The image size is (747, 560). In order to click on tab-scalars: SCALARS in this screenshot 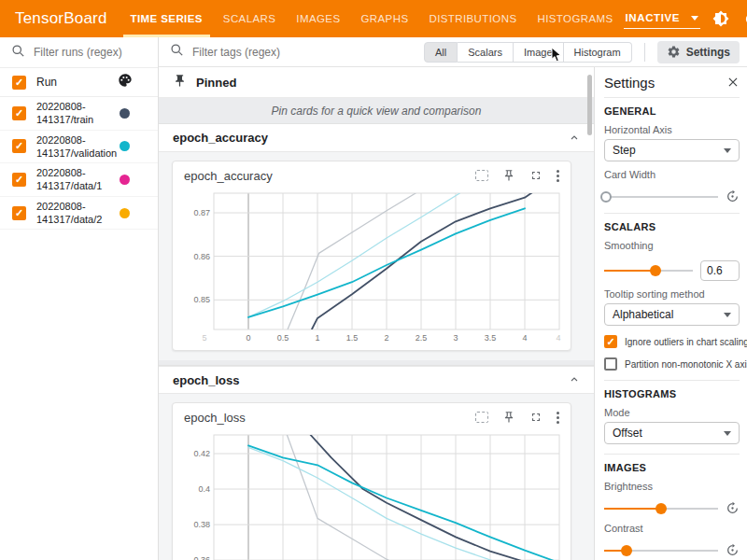, I will do `click(250, 19)`.